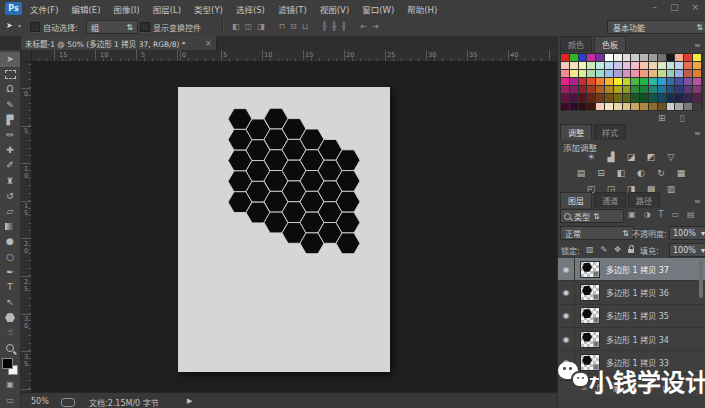  I want to click on delete-swatch-icon: ▯, so click(682, 118).